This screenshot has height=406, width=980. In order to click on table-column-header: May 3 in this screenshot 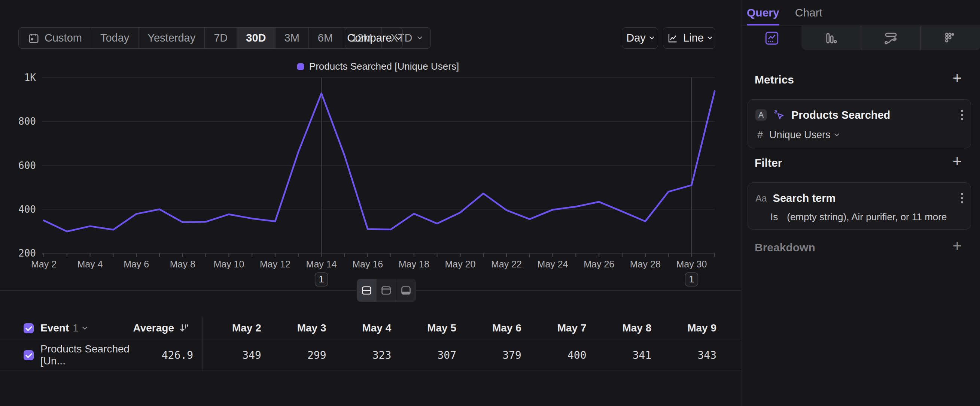, I will do `click(300, 328)`.